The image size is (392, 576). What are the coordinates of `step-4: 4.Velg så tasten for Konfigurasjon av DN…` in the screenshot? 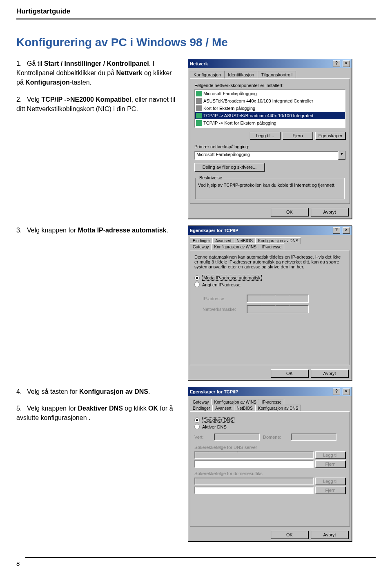 It's located at (98, 391).